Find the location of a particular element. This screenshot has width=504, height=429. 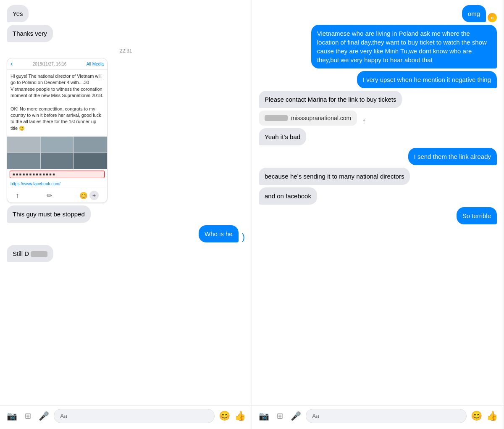

user-avatar: o is located at coordinates (492, 18).